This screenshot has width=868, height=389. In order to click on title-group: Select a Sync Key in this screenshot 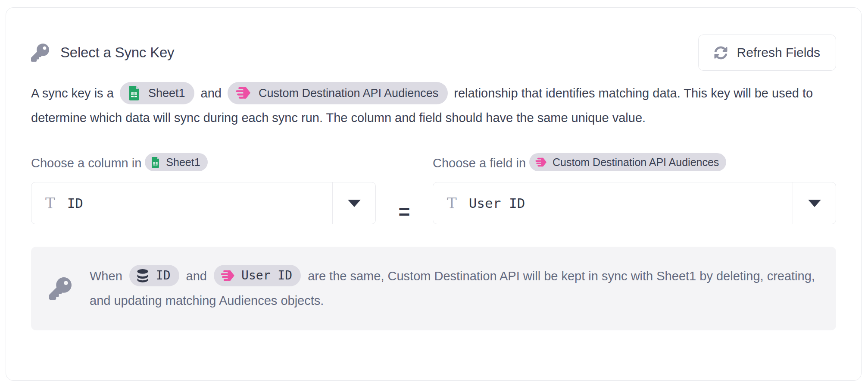, I will do `click(103, 53)`.